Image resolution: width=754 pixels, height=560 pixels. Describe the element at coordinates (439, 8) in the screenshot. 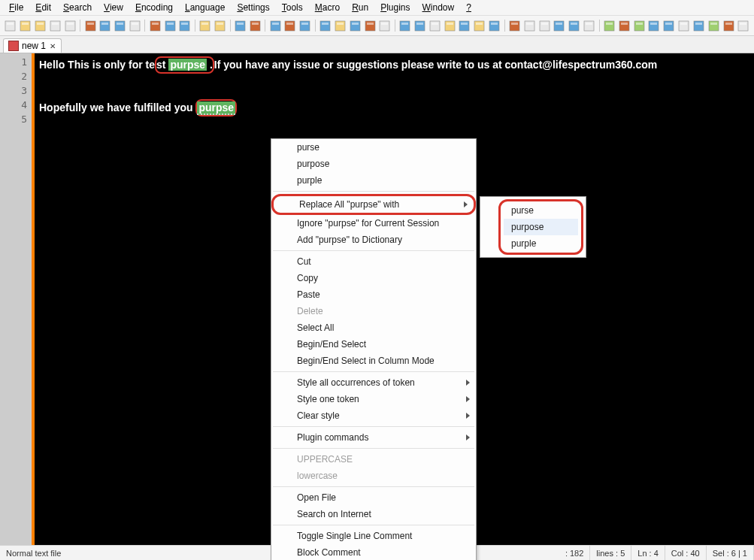

I see `menu-window: Window` at that location.